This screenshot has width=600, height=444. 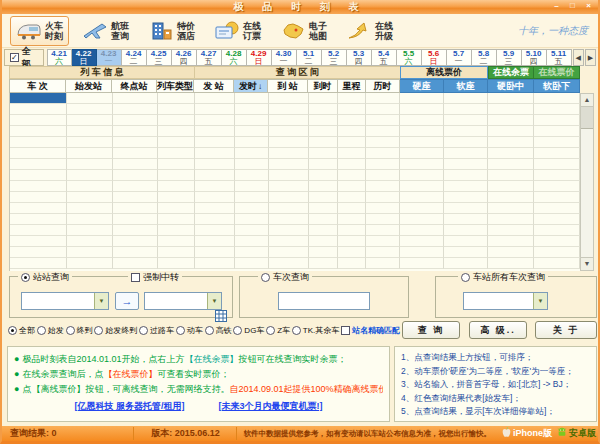 I want to click on filter-option-1: 始发, so click(x=50, y=330).